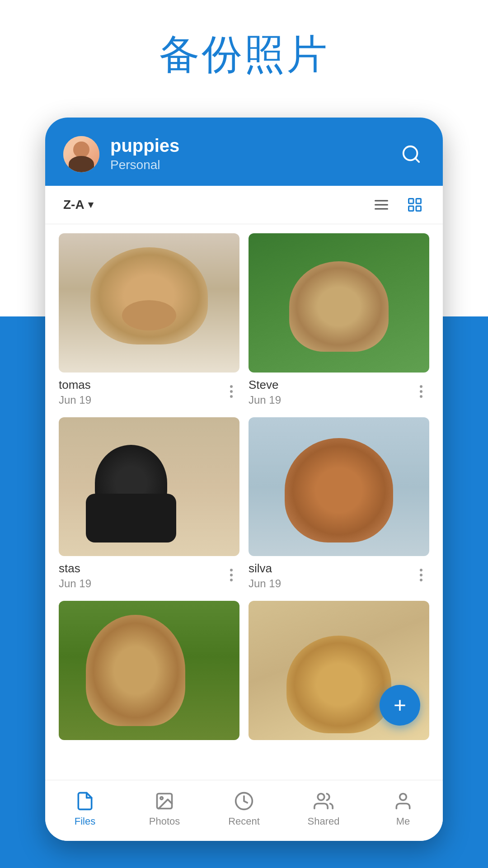 This screenshot has height=868, width=488. Describe the element at coordinates (244, 55) in the screenshot. I see `page-title: 备份照片` at that location.